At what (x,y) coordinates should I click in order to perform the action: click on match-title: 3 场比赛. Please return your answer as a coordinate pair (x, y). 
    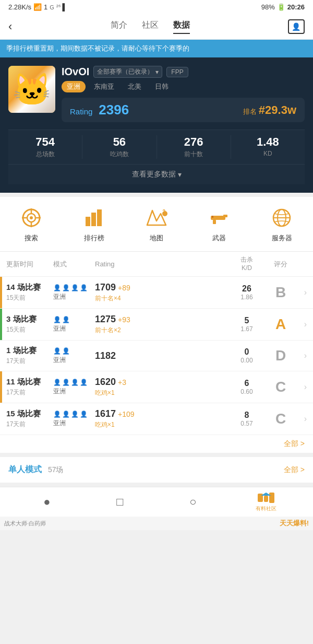
    Looking at the image, I should click on (30, 320).